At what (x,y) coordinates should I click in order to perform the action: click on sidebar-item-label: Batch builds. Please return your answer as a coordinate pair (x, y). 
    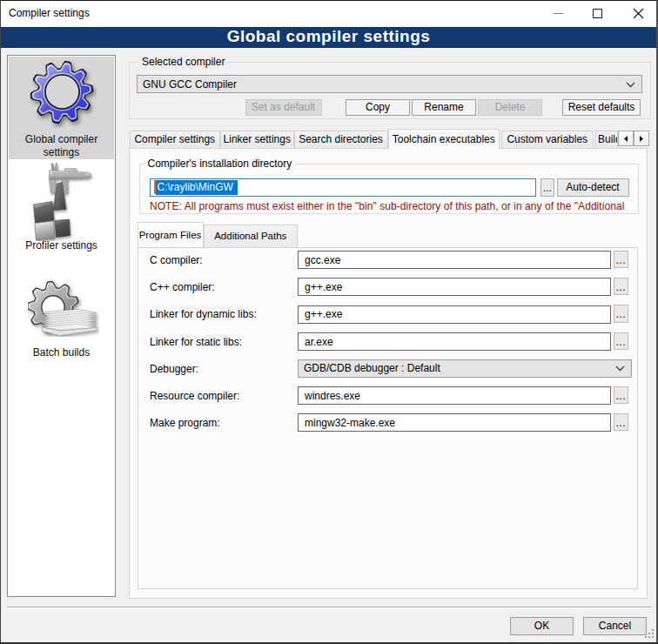
    Looking at the image, I should click on (61, 353).